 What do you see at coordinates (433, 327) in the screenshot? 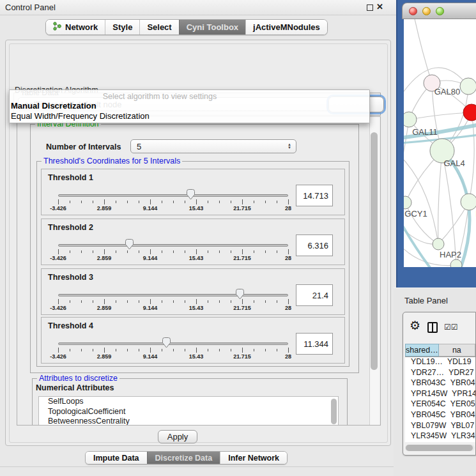
I see `column-layout-icon` at bounding box center [433, 327].